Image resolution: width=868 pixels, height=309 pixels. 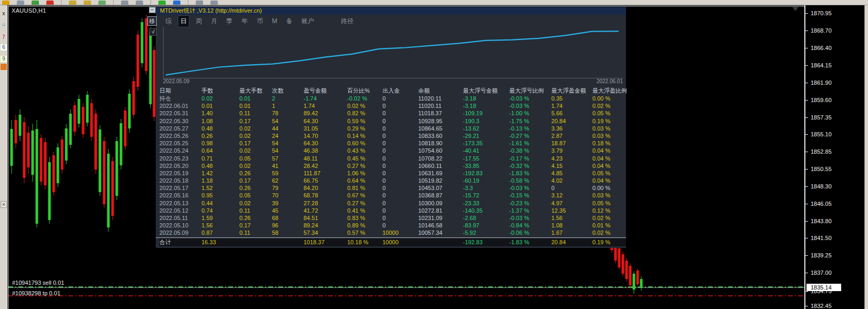 What do you see at coordinates (139, 3) in the screenshot?
I see `cursor-icon` at bounding box center [139, 3].